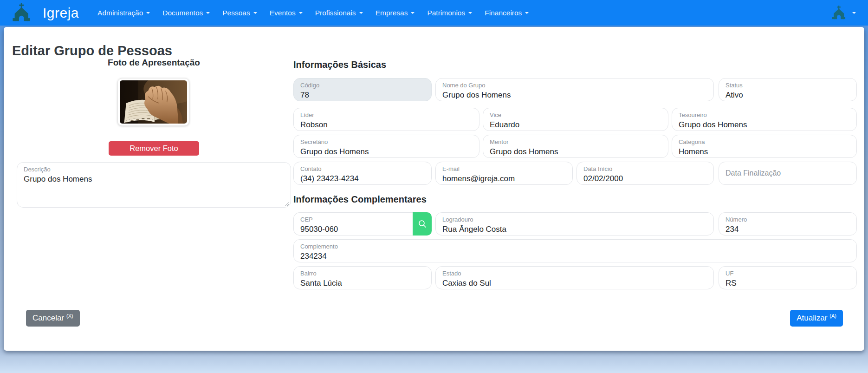 This screenshot has width=868, height=373. What do you see at coordinates (788, 283) in the screenshot?
I see `uf-value: RS` at bounding box center [788, 283].